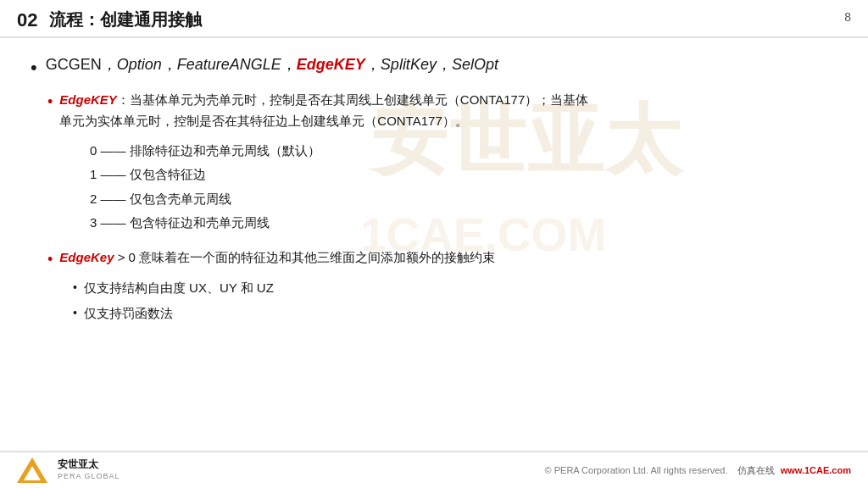 The height and width of the screenshot is (488, 868). I want to click on copyright-text: © PERA Corporation Ltd. All rights reser…, so click(637, 470).